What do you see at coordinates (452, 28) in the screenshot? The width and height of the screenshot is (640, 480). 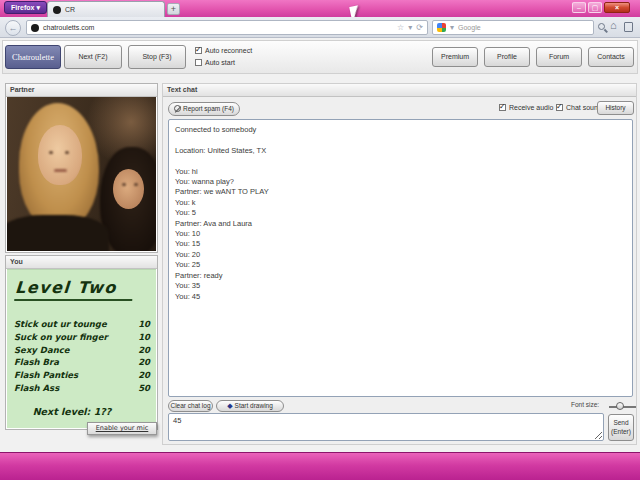 I see `search-engine-dropdown-icon: ▾` at bounding box center [452, 28].